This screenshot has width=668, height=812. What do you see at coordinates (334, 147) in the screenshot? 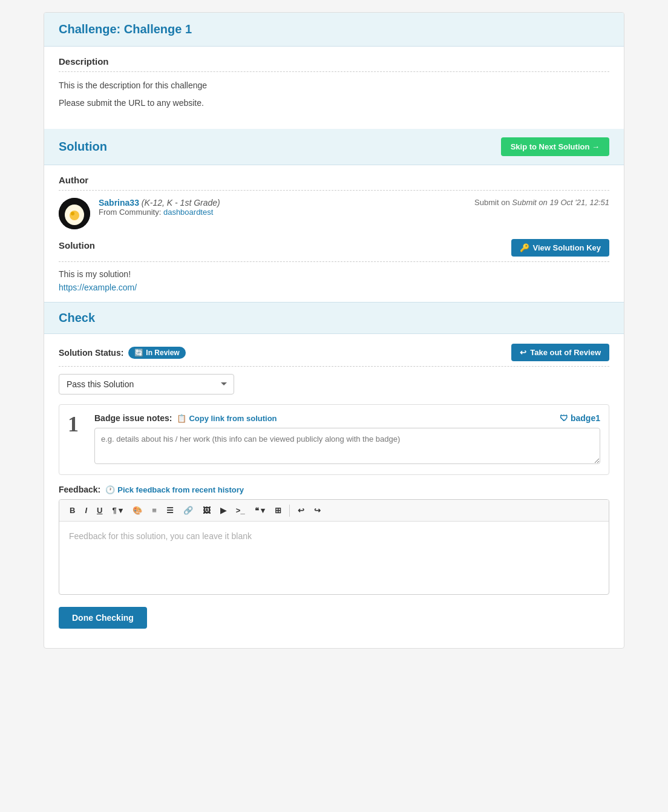
I see `solution-section-header: Solution Skip to Next Solution →` at bounding box center [334, 147].